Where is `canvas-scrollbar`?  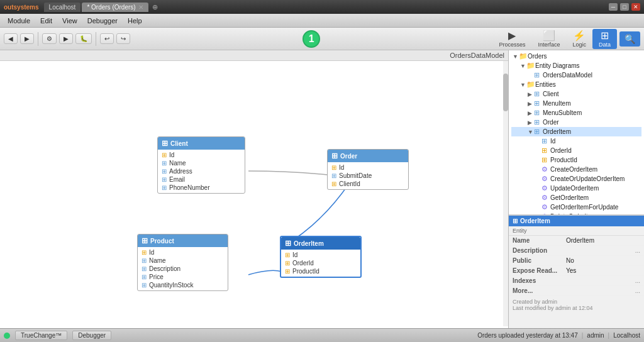
canvas-scrollbar is located at coordinates (506, 194).